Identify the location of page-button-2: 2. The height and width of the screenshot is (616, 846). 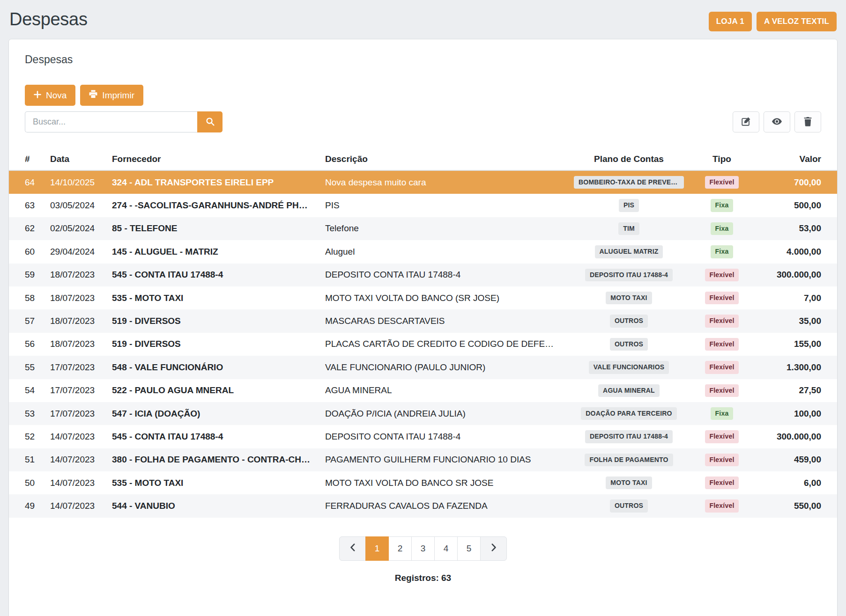
(400, 549).